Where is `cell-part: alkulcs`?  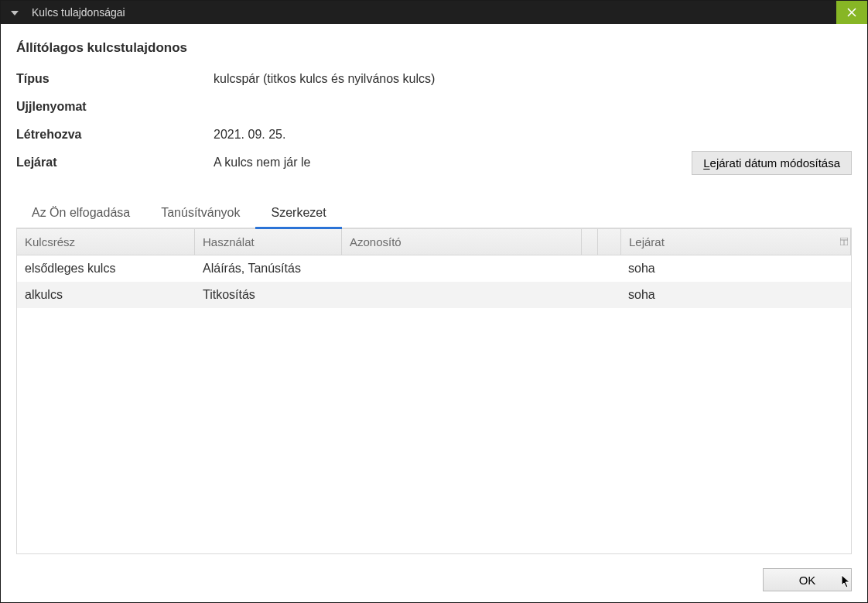
cell-part: alkulcs is located at coordinates (106, 295).